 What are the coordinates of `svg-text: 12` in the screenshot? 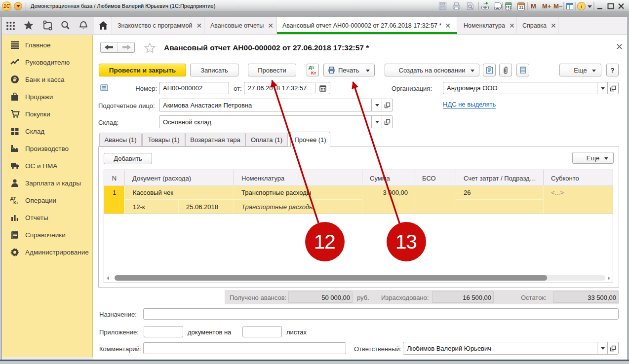 It's located at (325, 242).